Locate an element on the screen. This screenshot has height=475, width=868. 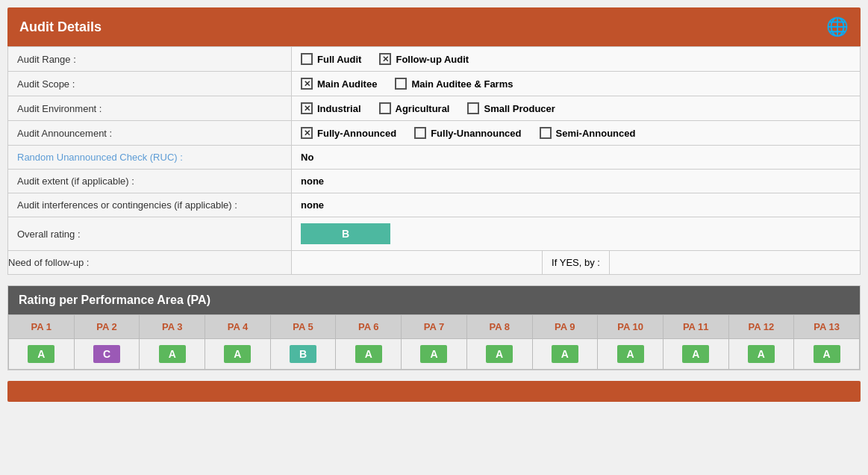
agricultural-checkbox is located at coordinates (385, 108).